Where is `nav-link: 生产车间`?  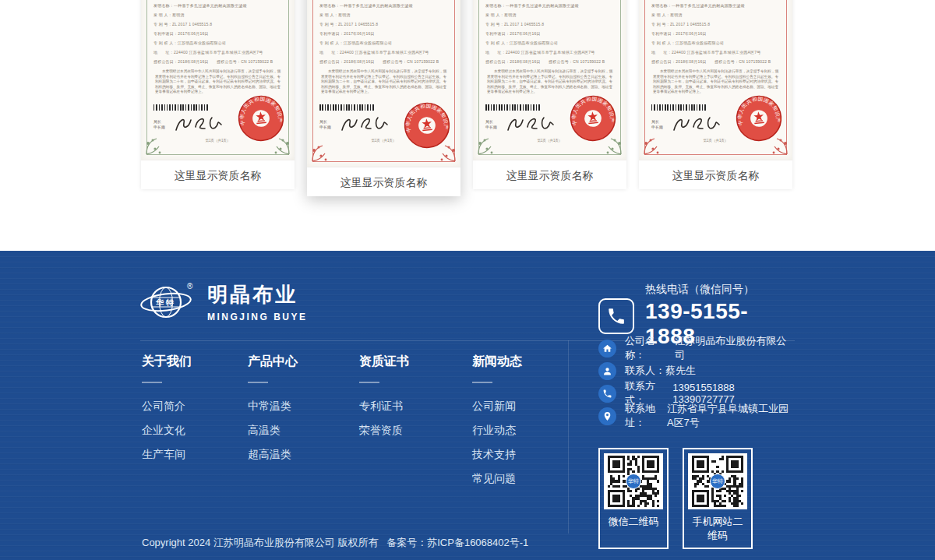 nav-link: 生产车间 is located at coordinates (167, 455).